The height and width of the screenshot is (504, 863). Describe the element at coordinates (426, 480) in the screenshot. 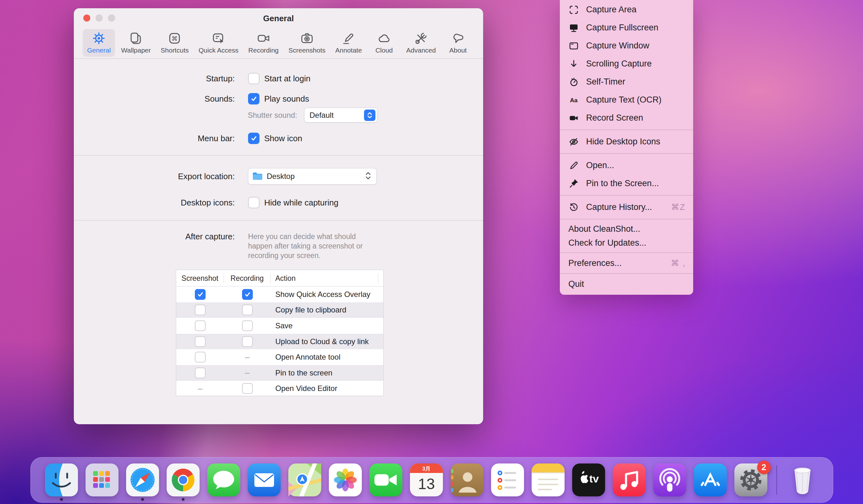

I see `calendar-icon: 3月13` at that location.